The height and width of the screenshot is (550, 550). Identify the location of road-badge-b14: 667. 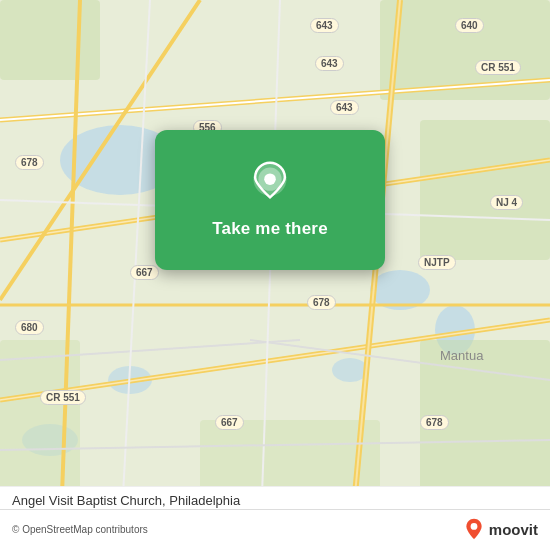
(230, 422).